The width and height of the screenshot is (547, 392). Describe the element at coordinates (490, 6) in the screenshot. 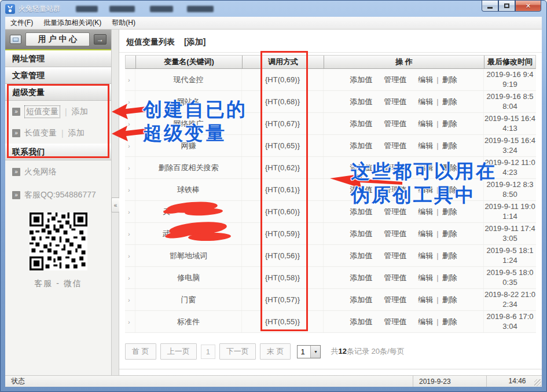

I see `minimize-button` at that location.